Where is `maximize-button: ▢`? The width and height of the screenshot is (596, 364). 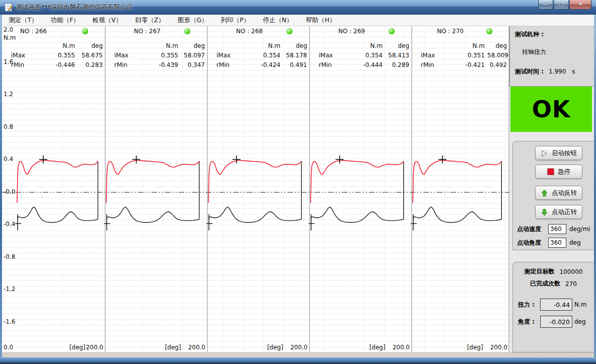
maximize-button: ▢ is located at coordinates (561, 5).